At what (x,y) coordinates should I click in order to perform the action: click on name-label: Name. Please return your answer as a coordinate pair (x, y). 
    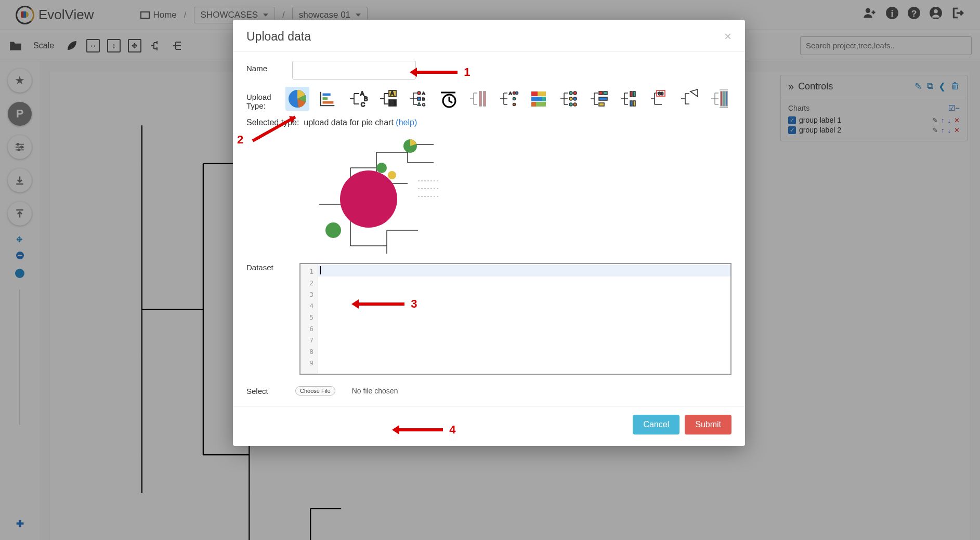
    Looking at the image, I should click on (265, 67).